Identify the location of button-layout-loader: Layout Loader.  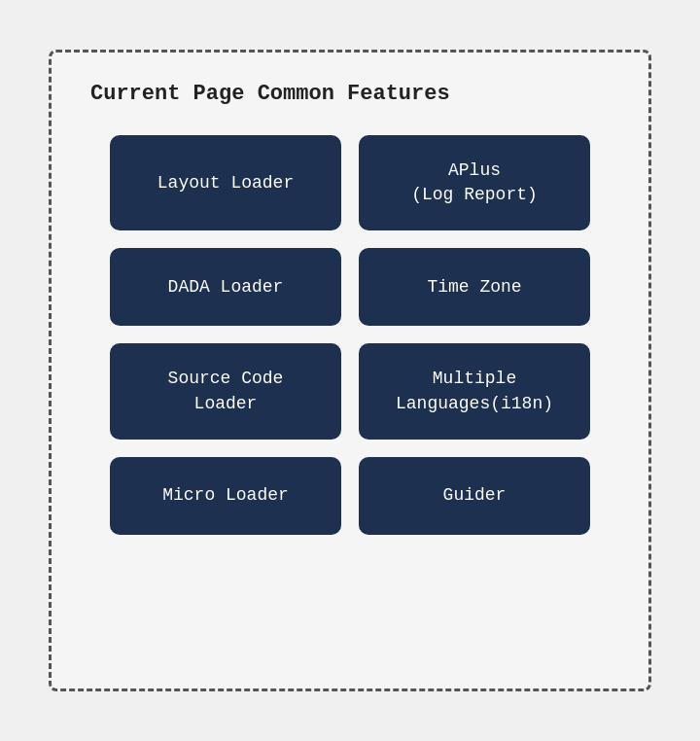
(226, 183).